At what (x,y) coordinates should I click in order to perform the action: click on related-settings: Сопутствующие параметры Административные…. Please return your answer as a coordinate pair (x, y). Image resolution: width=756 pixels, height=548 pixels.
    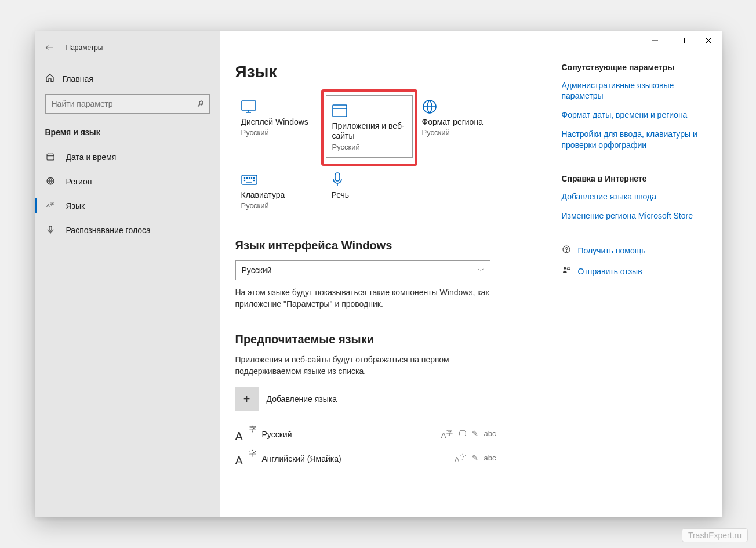
    Looking at the image, I should click on (634, 107).